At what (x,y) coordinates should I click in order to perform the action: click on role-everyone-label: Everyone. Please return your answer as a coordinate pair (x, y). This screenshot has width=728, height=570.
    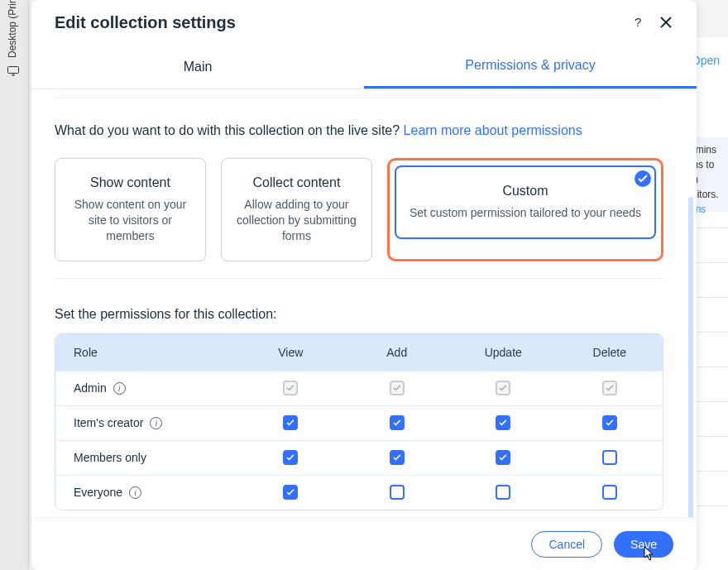
    Looking at the image, I should click on (98, 492).